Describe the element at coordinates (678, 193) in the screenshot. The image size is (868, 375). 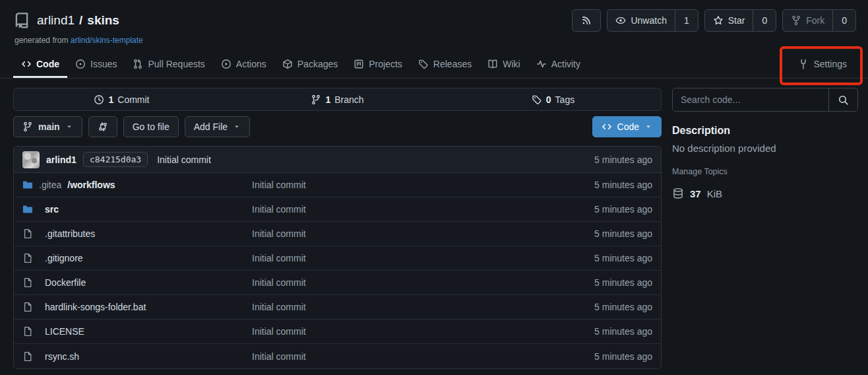
I see `database-icon` at that location.